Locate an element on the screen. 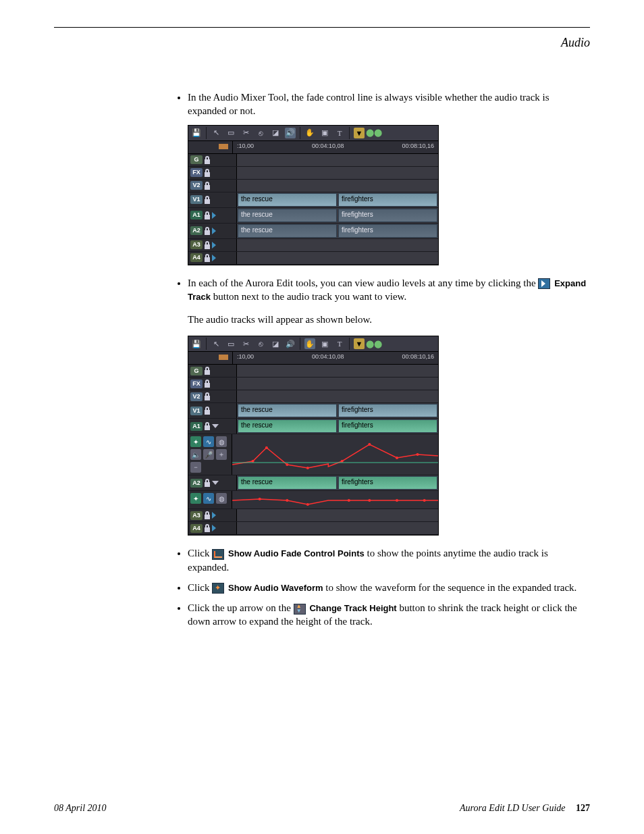  mic-icon: 🎤 is located at coordinates (209, 454).